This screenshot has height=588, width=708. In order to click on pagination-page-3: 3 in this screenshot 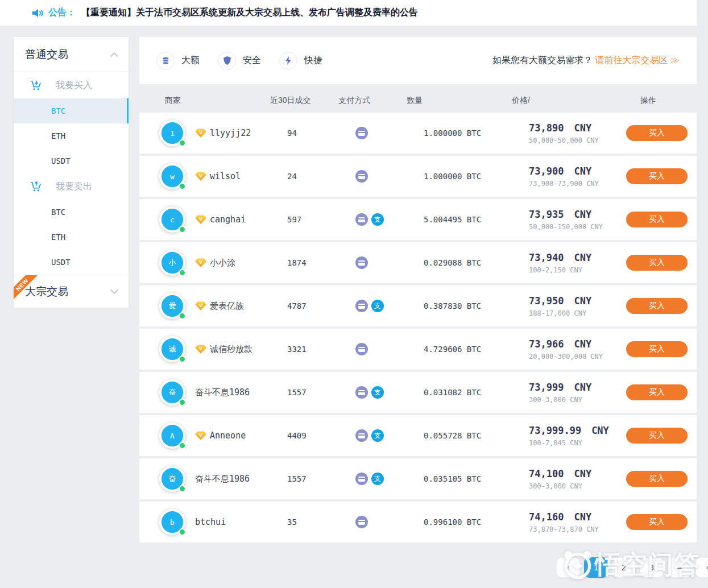, I will do `click(652, 568)`.